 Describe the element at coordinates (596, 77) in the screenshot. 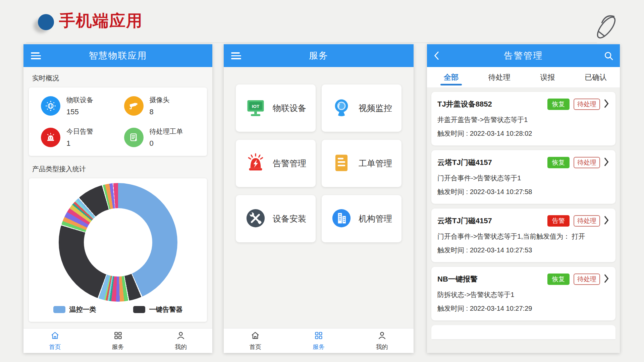

I see `tab-confirmed: 已确认` at that location.